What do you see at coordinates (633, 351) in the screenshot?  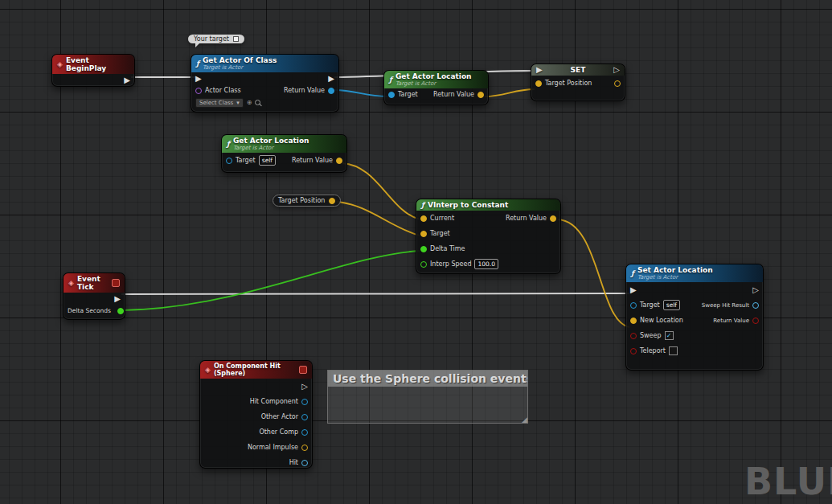 I see `teleport-pin` at bounding box center [633, 351].